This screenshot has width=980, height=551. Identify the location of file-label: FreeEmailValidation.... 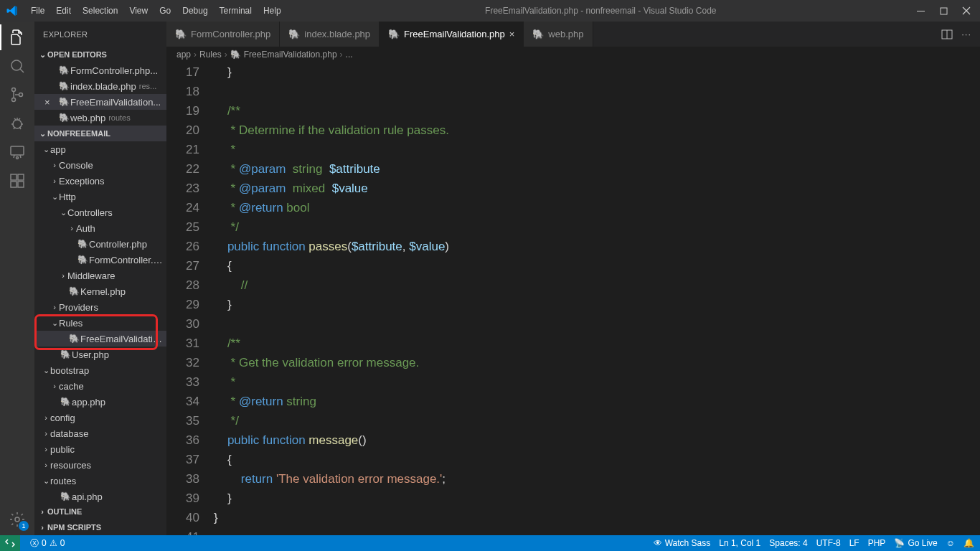
(116, 102).